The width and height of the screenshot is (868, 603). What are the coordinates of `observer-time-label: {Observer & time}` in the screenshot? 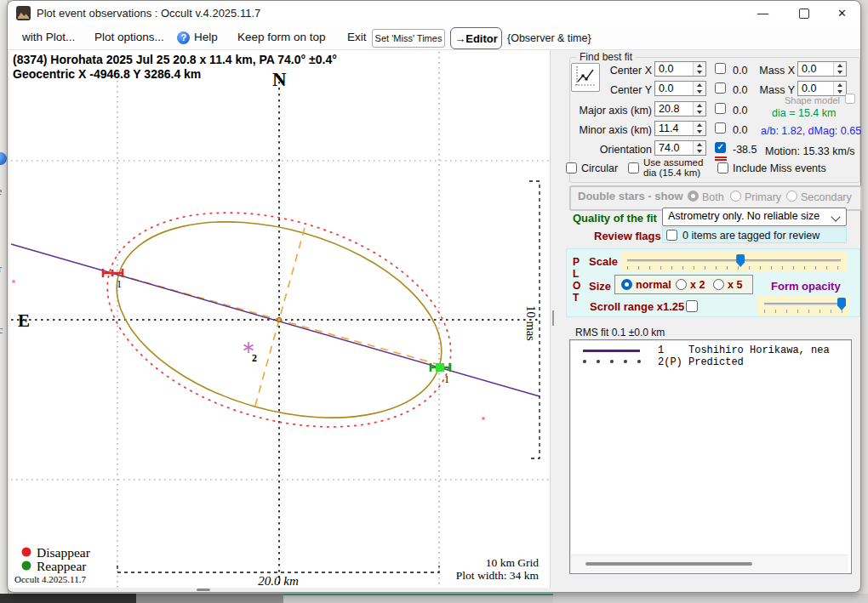 It's located at (550, 38).